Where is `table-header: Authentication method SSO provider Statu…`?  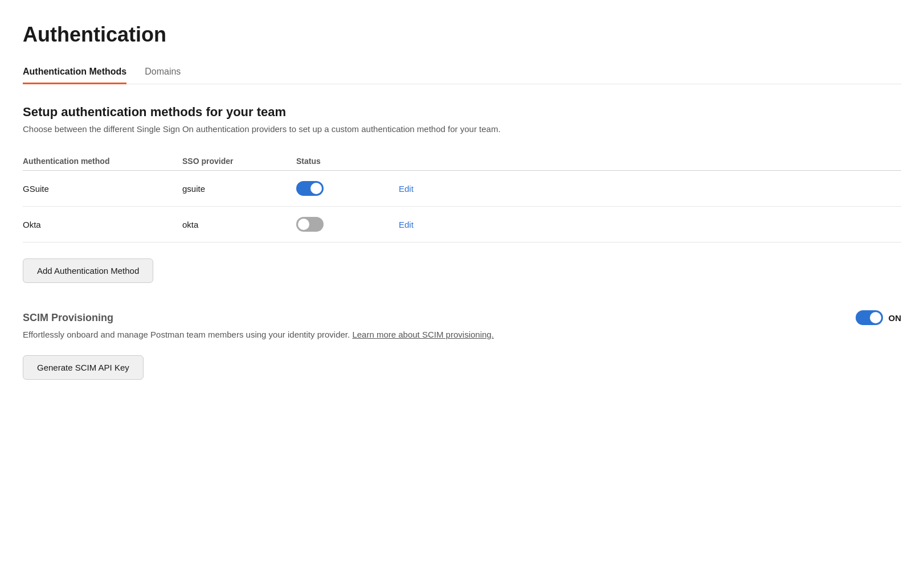
table-header: Authentication method SSO provider Statu… is located at coordinates (462, 162).